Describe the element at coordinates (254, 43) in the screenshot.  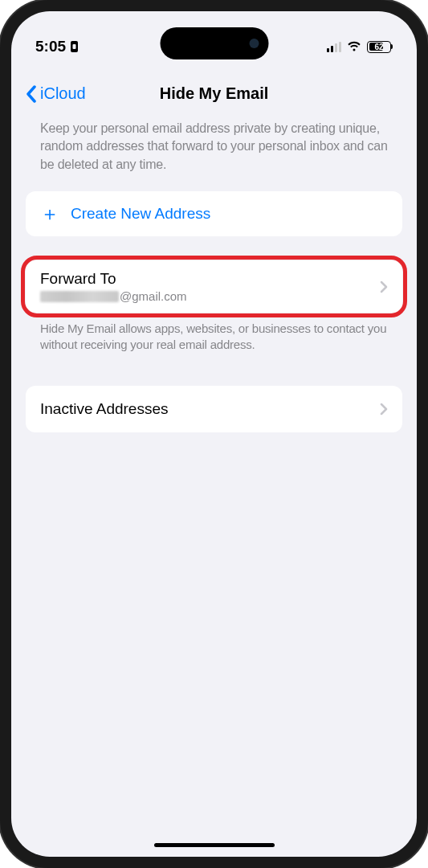
I see `camera-dot` at that location.